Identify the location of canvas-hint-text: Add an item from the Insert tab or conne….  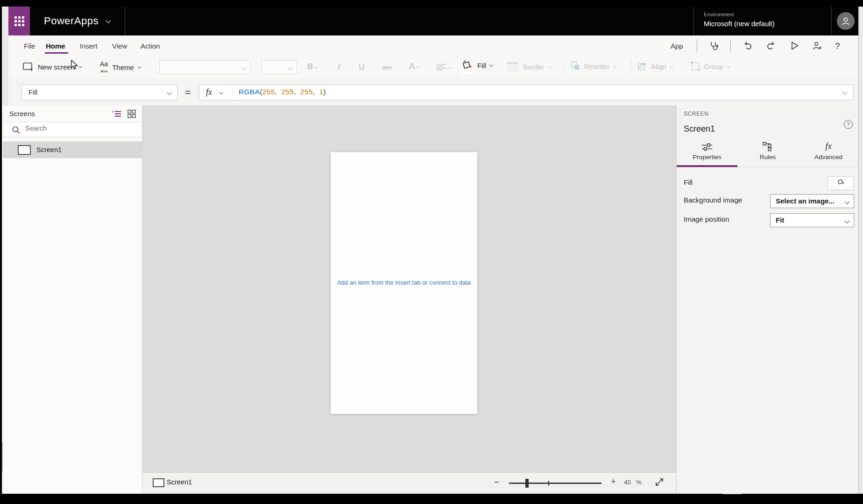
(404, 283).